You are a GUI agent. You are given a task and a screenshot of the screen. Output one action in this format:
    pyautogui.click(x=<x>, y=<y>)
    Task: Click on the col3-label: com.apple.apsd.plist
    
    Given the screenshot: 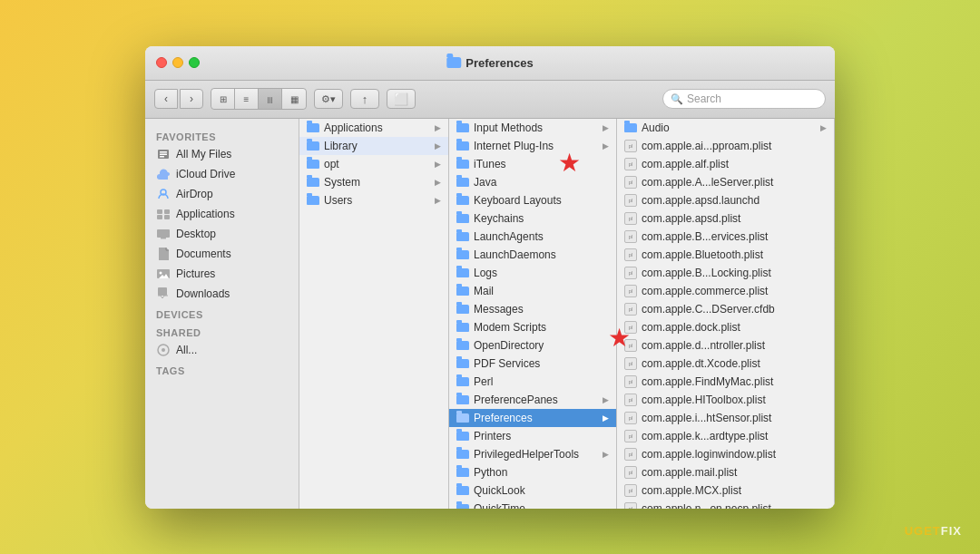 What is the action you would take?
    pyautogui.click(x=691, y=219)
    